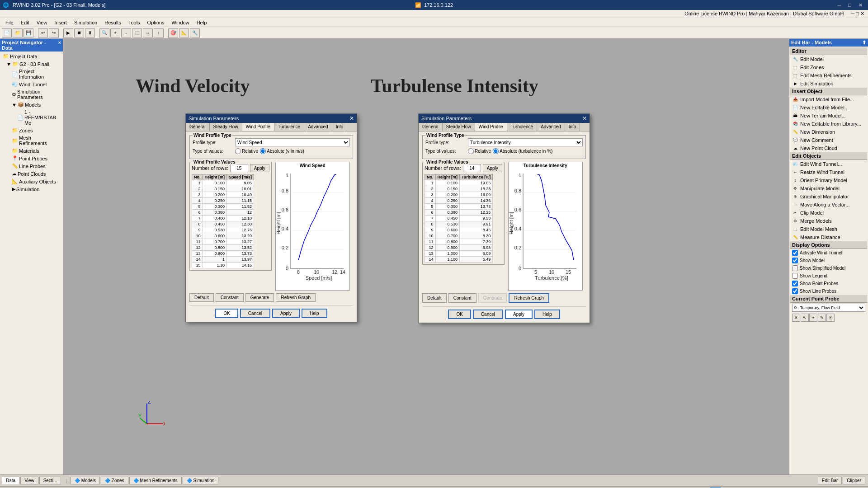 The image size is (868, 488). What do you see at coordinates (202, 23) in the screenshot?
I see `menu-help: Help` at bounding box center [202, 23].